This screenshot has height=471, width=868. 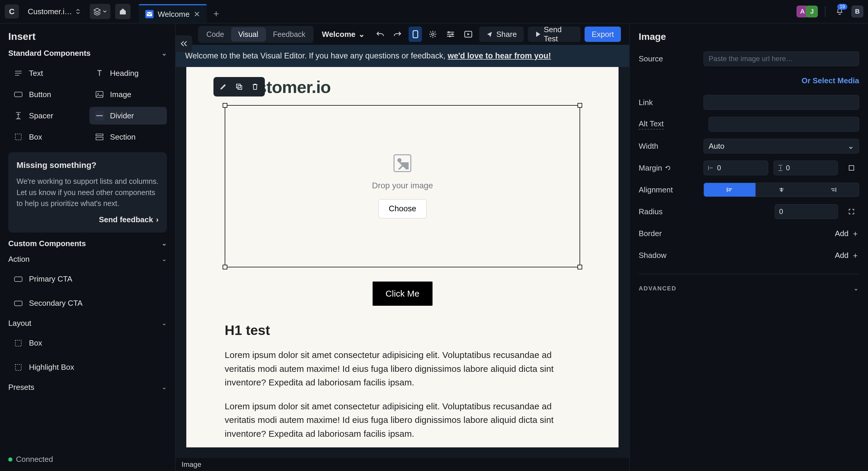 I want to click on source-label: Source, so click(x=668, y=59).